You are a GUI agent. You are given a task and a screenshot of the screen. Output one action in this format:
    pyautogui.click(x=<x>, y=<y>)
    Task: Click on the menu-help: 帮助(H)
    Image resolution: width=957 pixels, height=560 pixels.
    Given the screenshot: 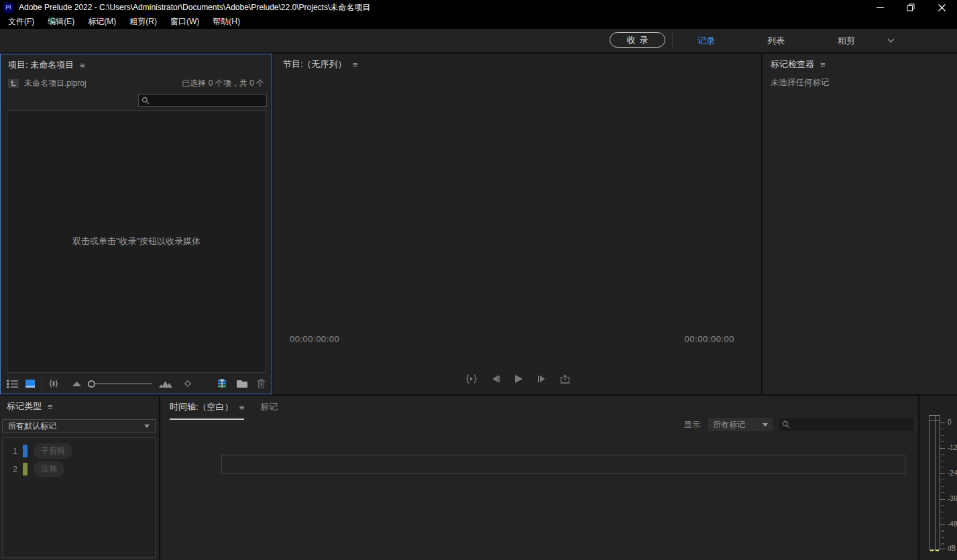 What is the action you would take?
    pyautogui.click(x=227, y=21)
    